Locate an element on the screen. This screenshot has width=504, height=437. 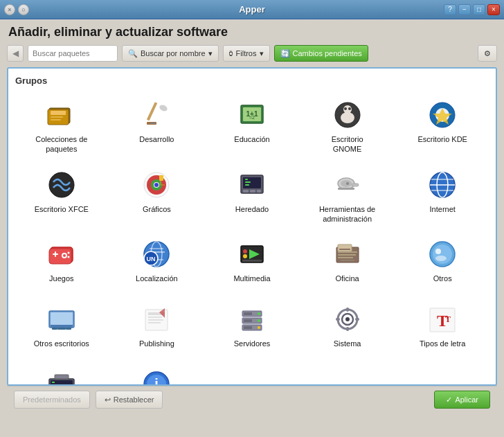
group-item-otros-escritorios: Otros escritorios is located at coordinates (62, 328).